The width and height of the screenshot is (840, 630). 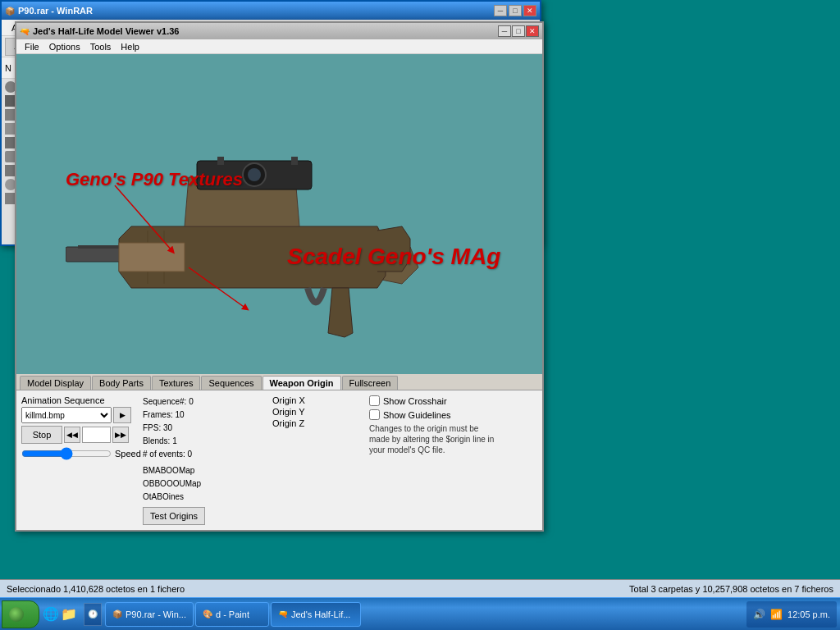 I want to click on mv-tabs: Model Display Body Parts Textures Sequen…, so click(x=279, y=382).